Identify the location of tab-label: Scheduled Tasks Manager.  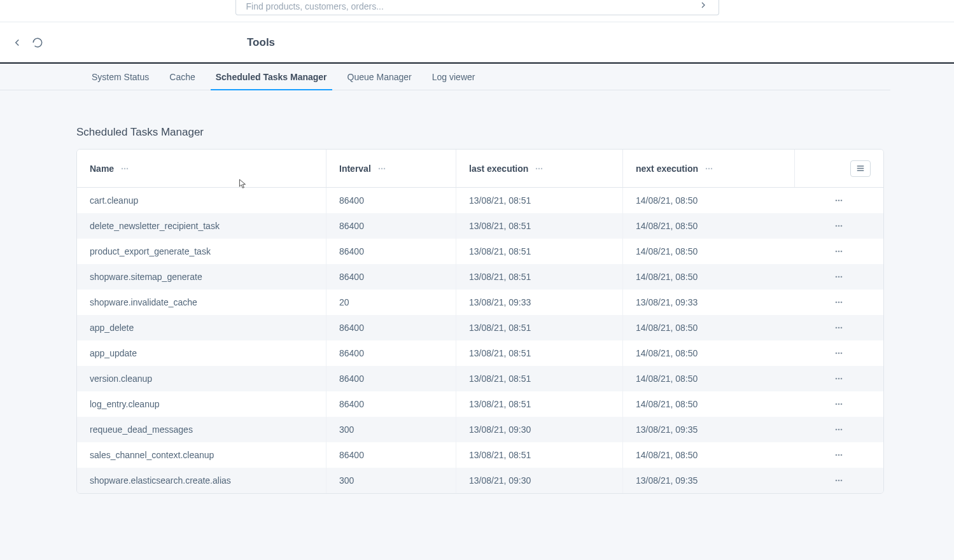
(271, 77).